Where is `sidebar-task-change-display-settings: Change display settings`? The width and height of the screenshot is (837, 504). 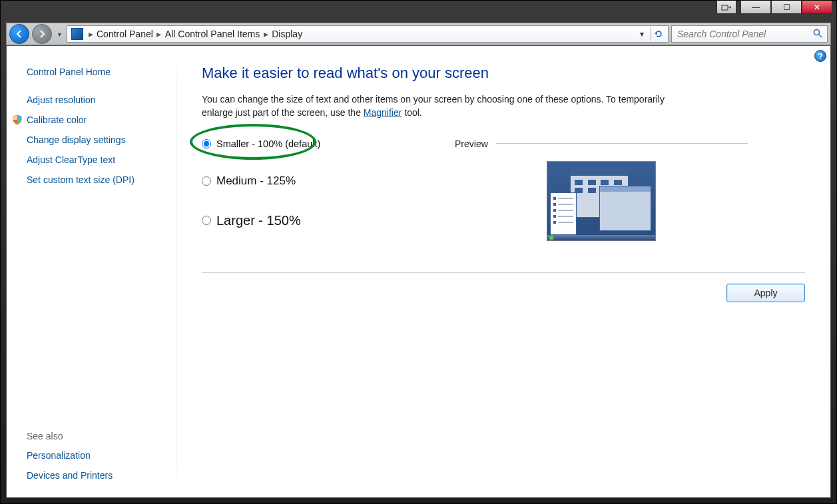
sidebar-task-change-display-settings: Change display settings is located at coordinates (99, 140).